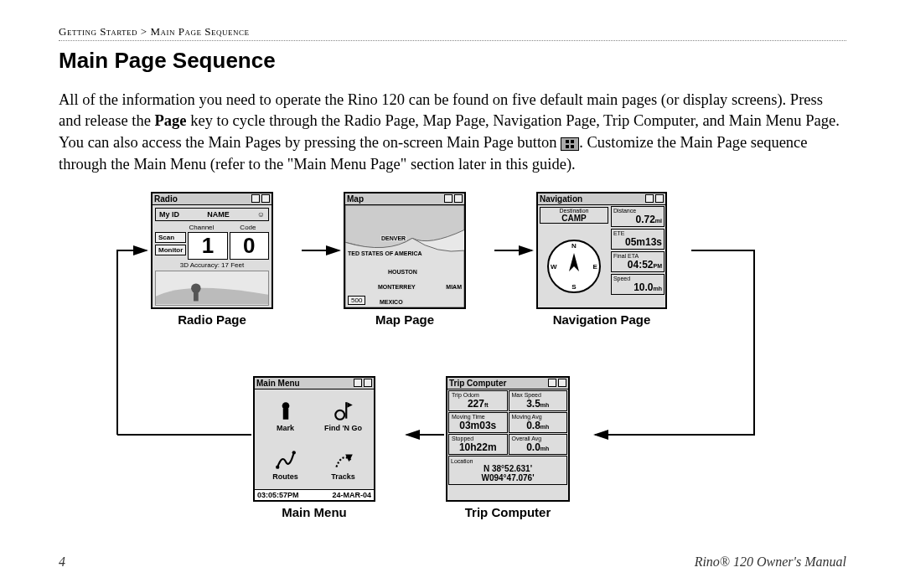  I want to click on trip-computer-thumbnail: Trip Computer Trip Odom227ft Max Speed3.…, so click(508, 447).